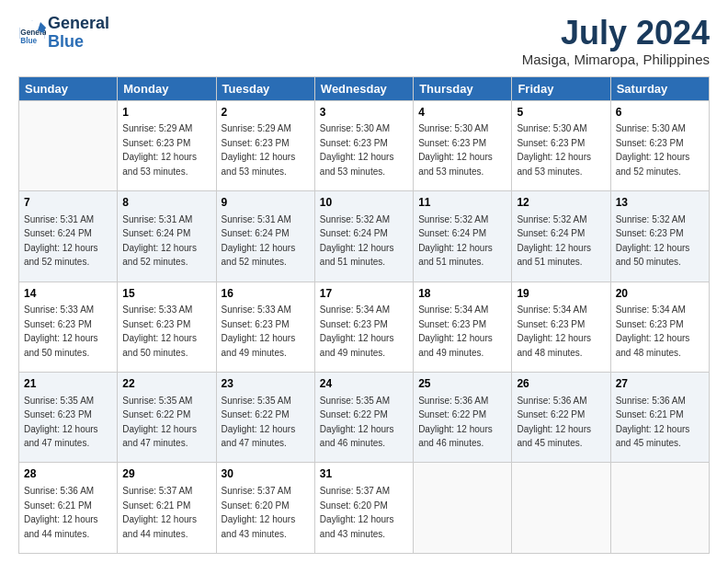 This screenshot has width=728, height=563. What do you see at coordinates (265, 418) in the screenshot?
I see `table-row: 23Sunrise: 5:35 AMSunset: 6:22 PMDayligh…` at bounding box center [265, 418].